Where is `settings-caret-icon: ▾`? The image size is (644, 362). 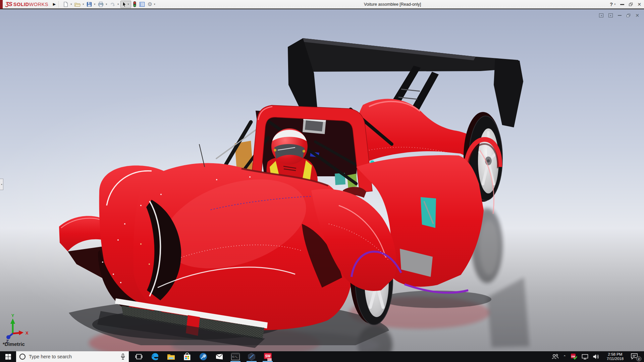
settings-caret-icon: ▾ is located at coordinates (155, 4).